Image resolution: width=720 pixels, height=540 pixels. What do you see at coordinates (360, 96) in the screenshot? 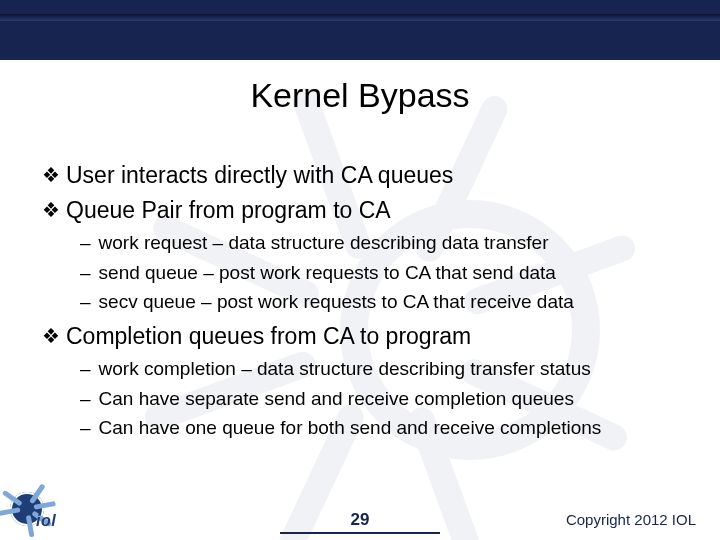
I see `slide-title: Kernel Bypass` at bounding box center [360, 96].